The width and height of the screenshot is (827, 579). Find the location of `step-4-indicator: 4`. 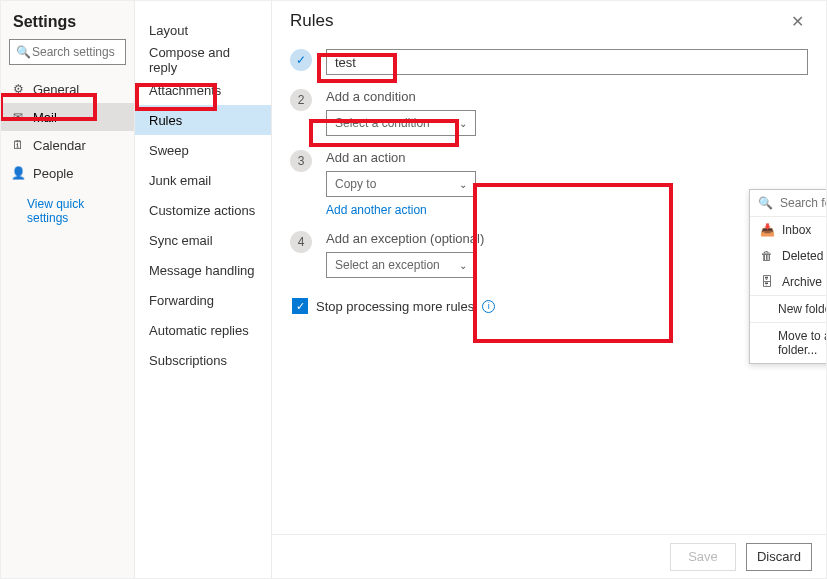

step-4-indicator: 4 is located at coordinates (301, 242).